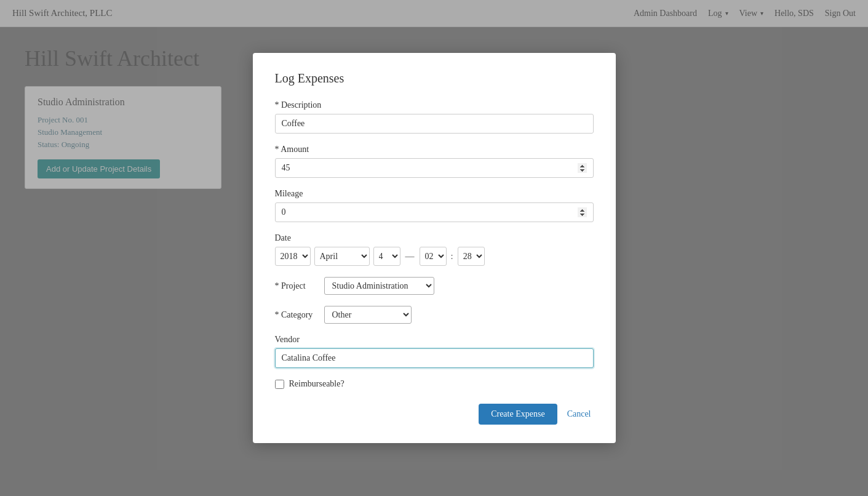 This screenshot has height=496, width=868. I want to click on amount-label: * Amount, so click(434, 150).